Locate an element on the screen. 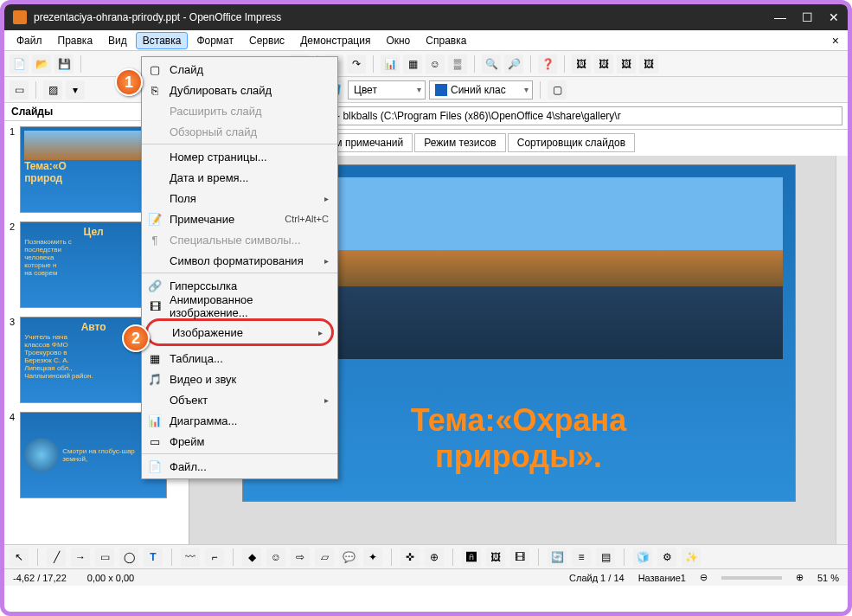 The image size is (852, 616). arrows-shapes: ⇨ is located at coordinates (300, 557).